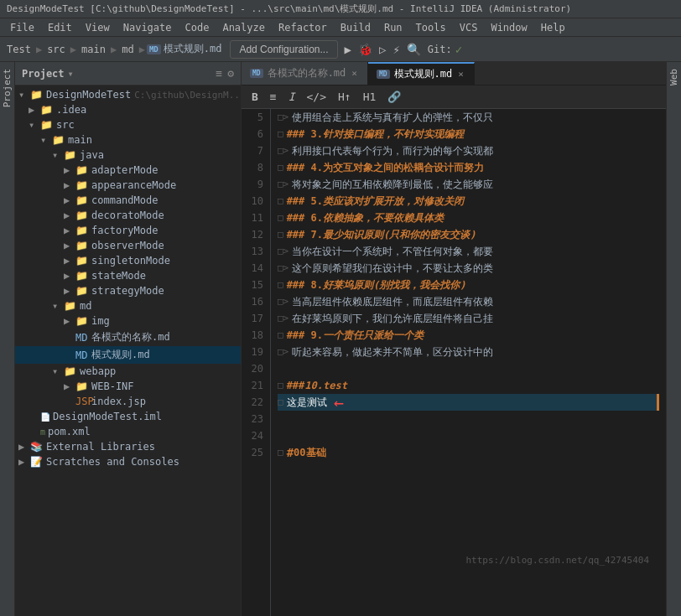 The width and height of the screenshot is (681, 616). Describe the element at coordinates (127, 417) in the screenshot. I see `tree-iml: 📄 DesignModeTest.iml` at that location.